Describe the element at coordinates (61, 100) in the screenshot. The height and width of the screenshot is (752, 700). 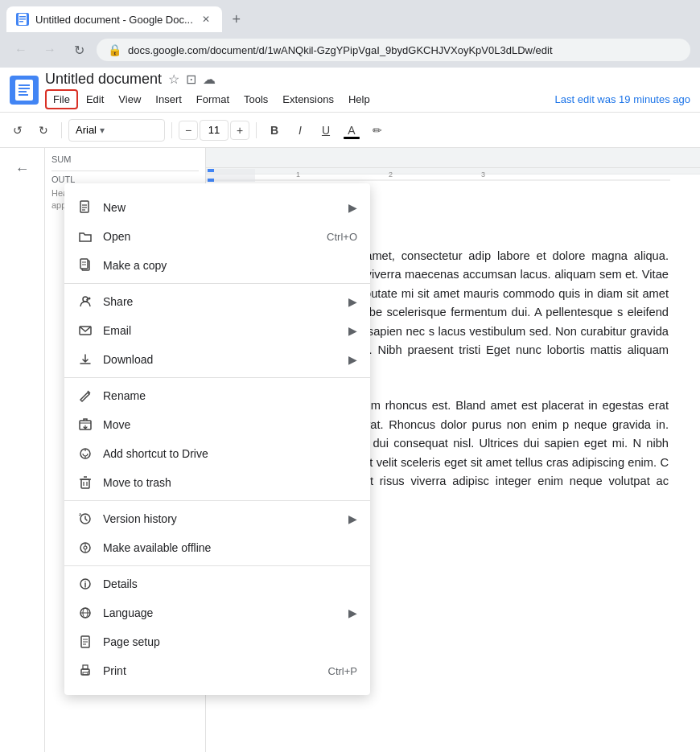
I see `menu-file: File` at that location.